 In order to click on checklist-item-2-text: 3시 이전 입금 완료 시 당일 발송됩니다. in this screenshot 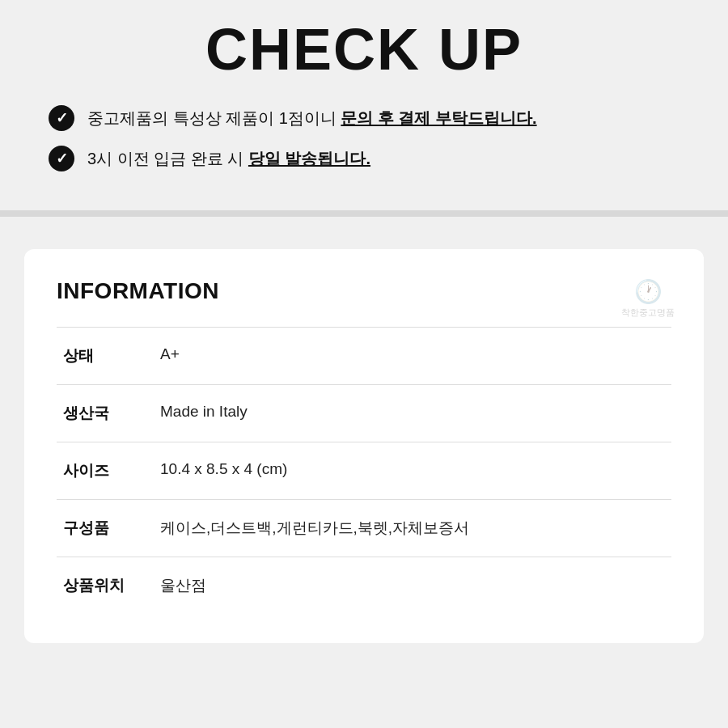, I will do `click(229, 159)`.